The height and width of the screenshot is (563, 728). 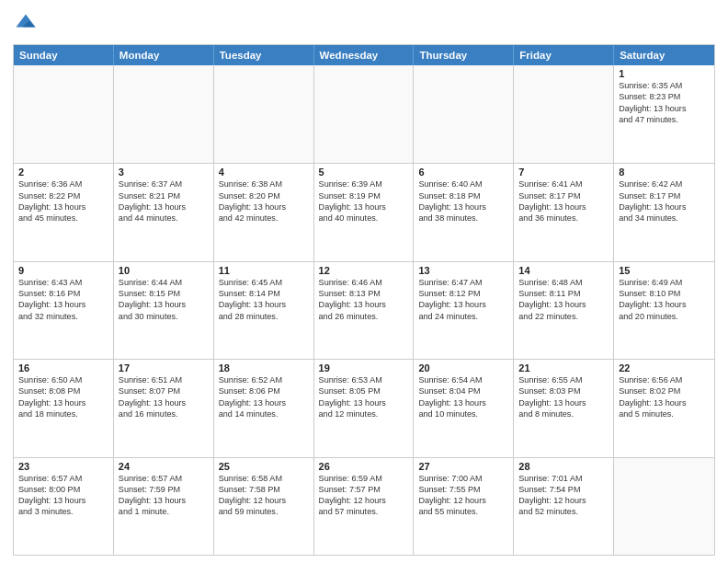 What do you see at coordinates (164, 408) in the screenshot?
I see `day-cell-17: 17Sunrise: 6:51 AM Sunset: 8:07 PM Dayli…` at bounding box center [164, 408].